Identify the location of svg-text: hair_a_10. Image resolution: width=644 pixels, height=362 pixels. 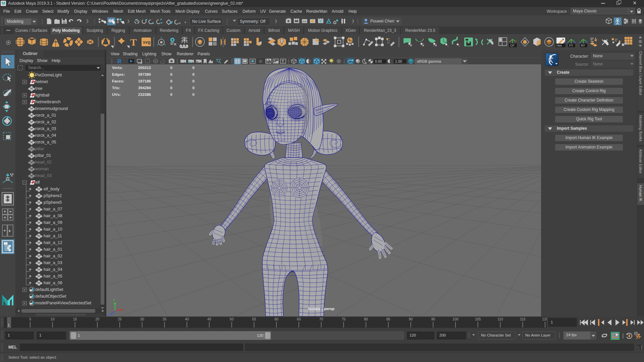
(53, 229).